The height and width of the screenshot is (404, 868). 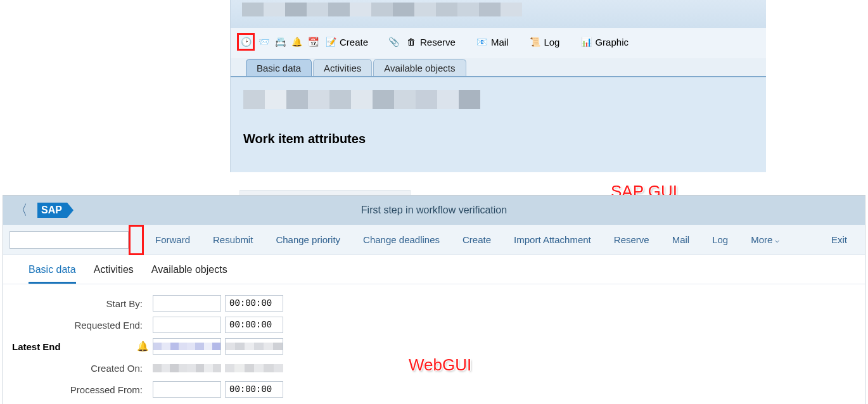 I want to click on mail-label: Mail, so click(x=500, y=42).